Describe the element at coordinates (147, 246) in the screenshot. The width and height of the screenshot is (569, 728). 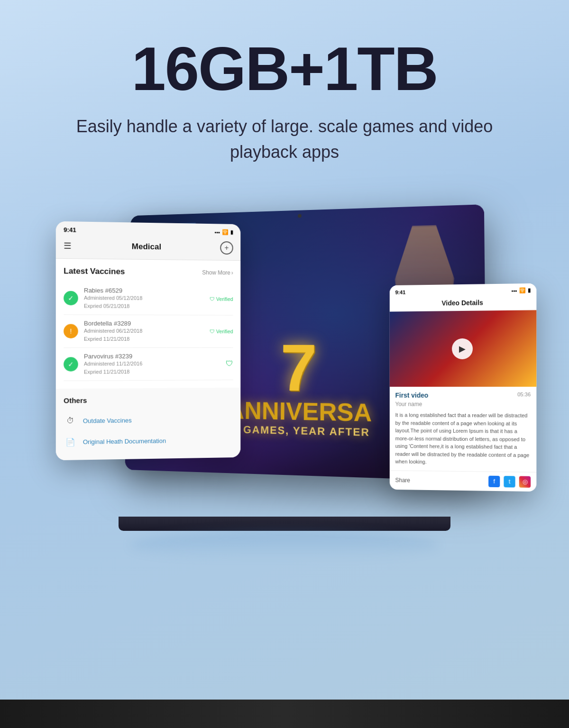
I see `medical-app-title: Medical` at that location.